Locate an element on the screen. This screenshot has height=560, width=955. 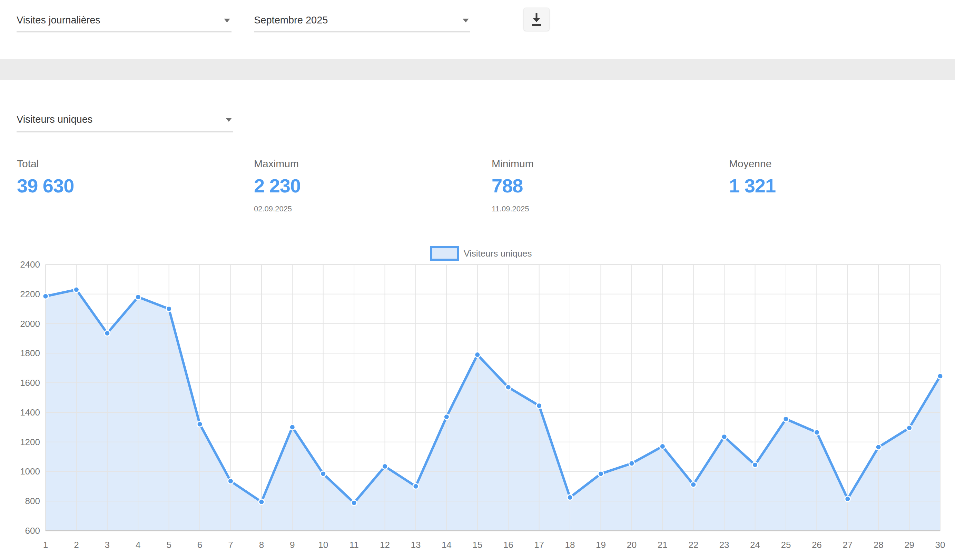
stat-average: Moyenne 1 321 is located at coordinates (833, 181).